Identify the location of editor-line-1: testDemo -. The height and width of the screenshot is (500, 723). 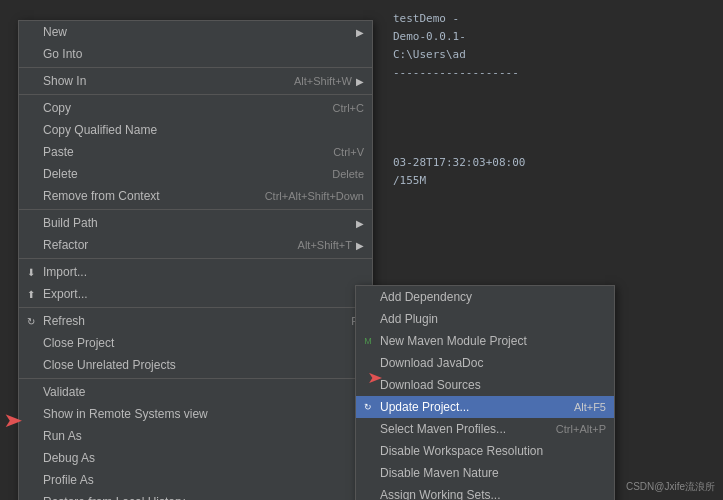
(553, 19).